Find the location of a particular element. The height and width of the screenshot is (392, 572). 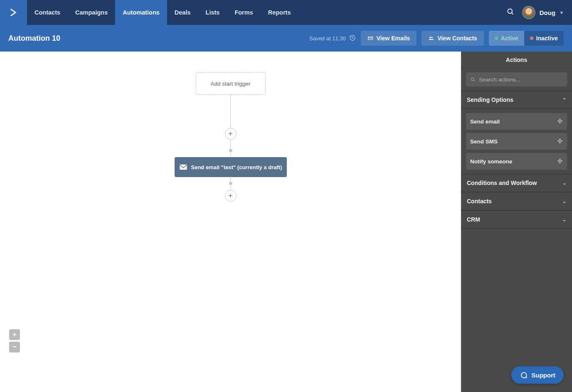

view-emails-label: View Emails is located at coordinates (393, 38).